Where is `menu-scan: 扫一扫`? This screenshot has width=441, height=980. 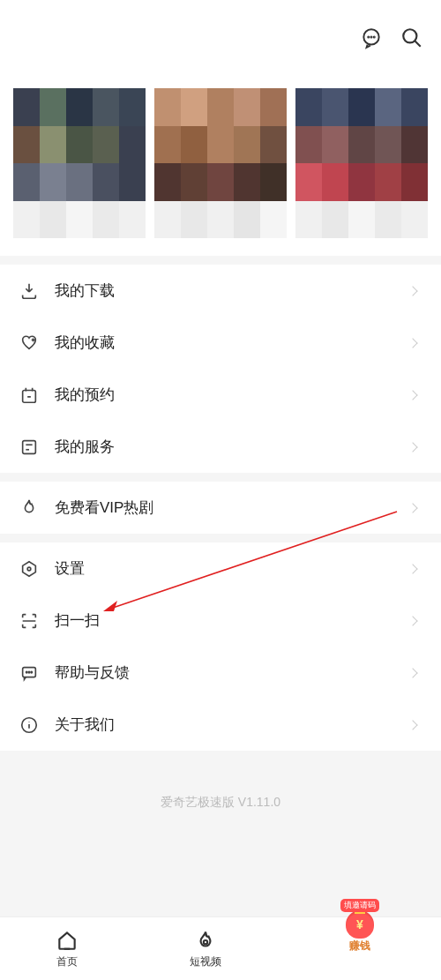
menu-scan: 扫一扫 is located at coordinates (220, 621).